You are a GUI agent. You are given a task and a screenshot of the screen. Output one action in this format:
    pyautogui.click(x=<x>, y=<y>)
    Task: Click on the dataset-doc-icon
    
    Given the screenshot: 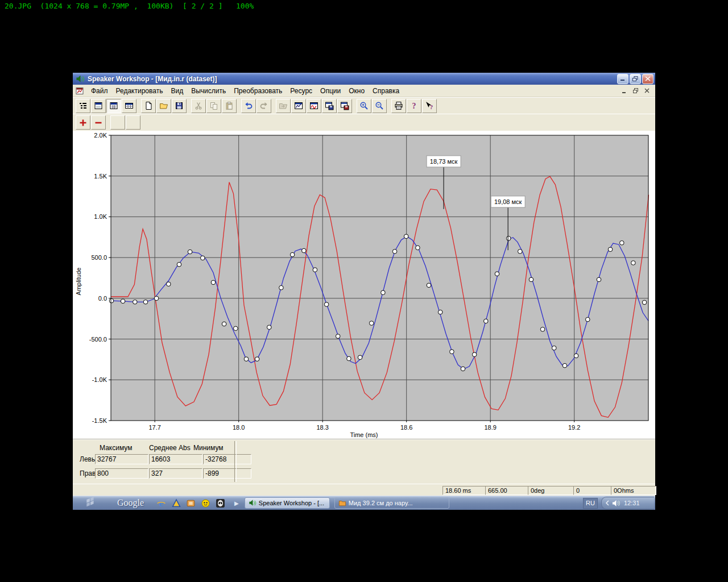 What is the action you would take?
    pyautogui.click(x=80, y=91)
    